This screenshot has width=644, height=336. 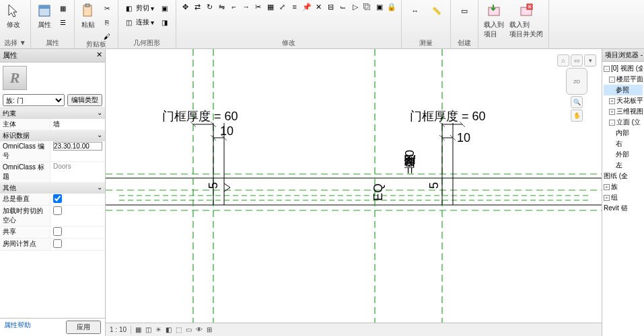 What do you see at coordinates (44, 11) in the screenshot?
I see `properties-icon` at bounding box center [44, 11].